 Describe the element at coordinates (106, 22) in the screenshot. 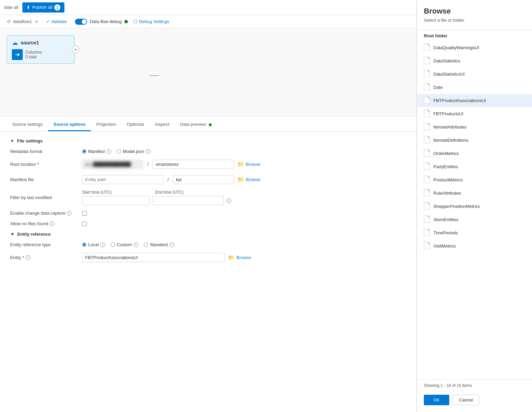

I see `debug-label: Data flow debug` at that location.